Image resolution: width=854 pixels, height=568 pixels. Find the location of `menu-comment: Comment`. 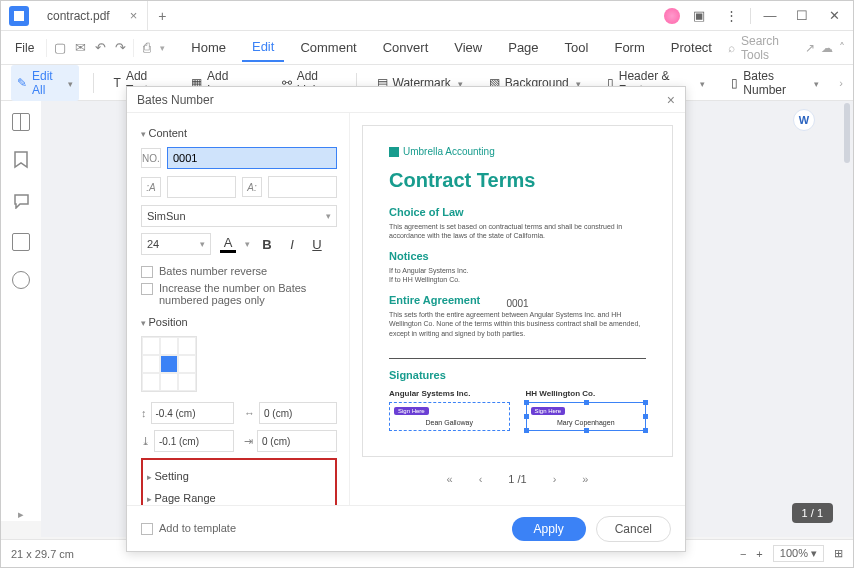

menu-comment: Comment is located at coordinates (328, 48).